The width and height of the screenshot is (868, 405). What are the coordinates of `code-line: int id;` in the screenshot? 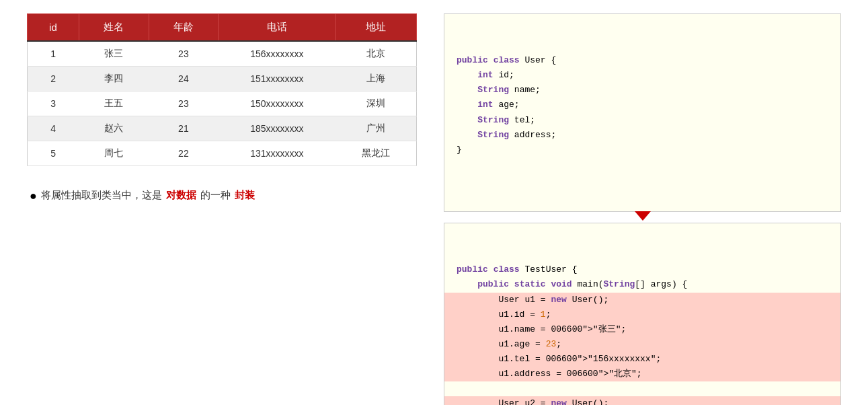 It's located at (643, 75).